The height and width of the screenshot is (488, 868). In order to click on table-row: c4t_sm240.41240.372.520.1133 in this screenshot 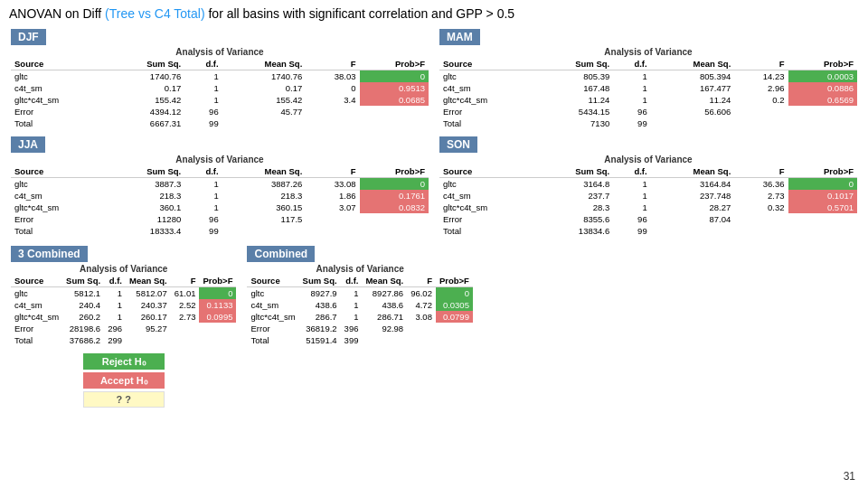, I will do `click(123, 305)`.